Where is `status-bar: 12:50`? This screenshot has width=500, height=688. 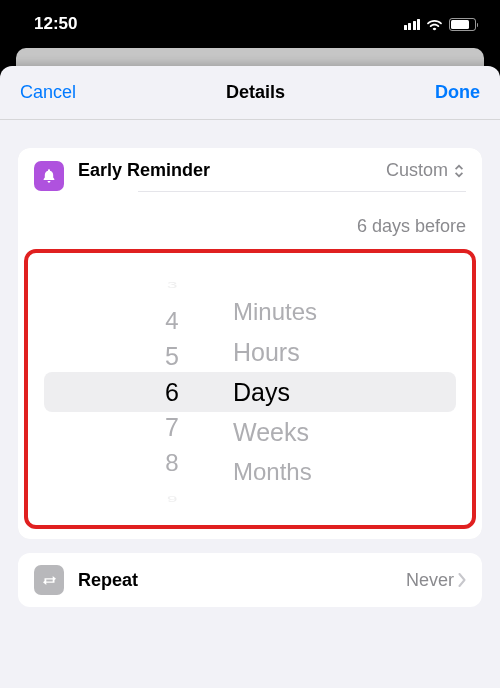 status-bar: 12:50 is located at coordinates (250, 24).